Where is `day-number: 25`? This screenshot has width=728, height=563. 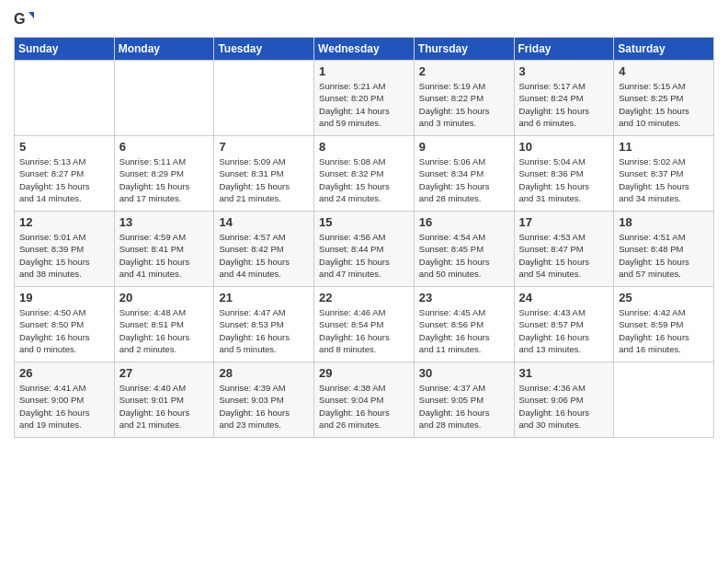 day-number: 25 is located at coordinates (664, 298).